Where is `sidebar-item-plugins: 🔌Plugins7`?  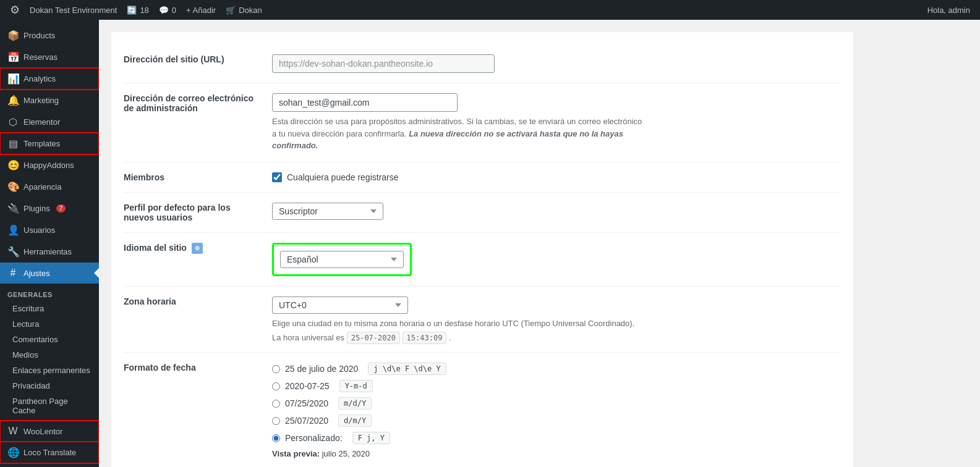 sidebar-item-plugins: 🔌Plugins7 is located at coordinates (49, 209).